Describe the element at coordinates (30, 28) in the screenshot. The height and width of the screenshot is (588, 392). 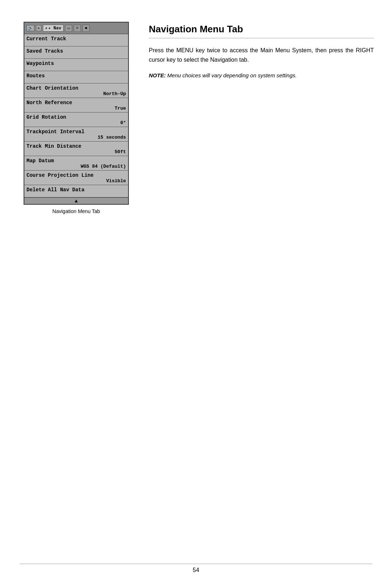
I see `toolbar-icon-sound: 🔊` at that location.